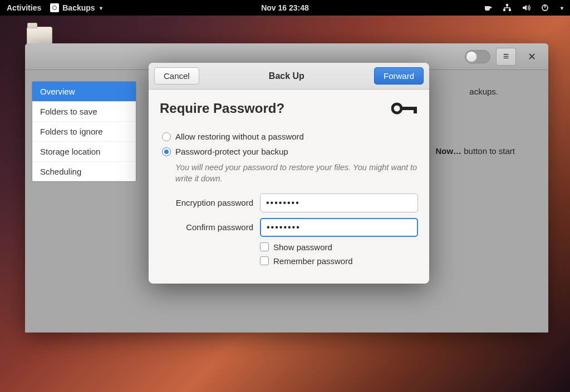 The width and height of the screenshot is (570, 392). Describe the element at coordinates (339, 203) in the screenshot. I see `encryption-password-input` at that location.